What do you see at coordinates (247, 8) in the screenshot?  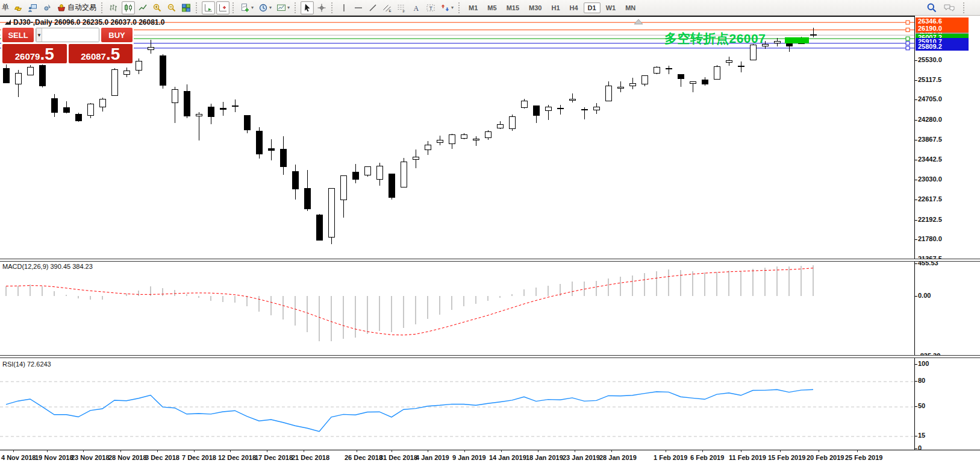 I see `indicators-button: ▾` at bounding box center [247, 8].